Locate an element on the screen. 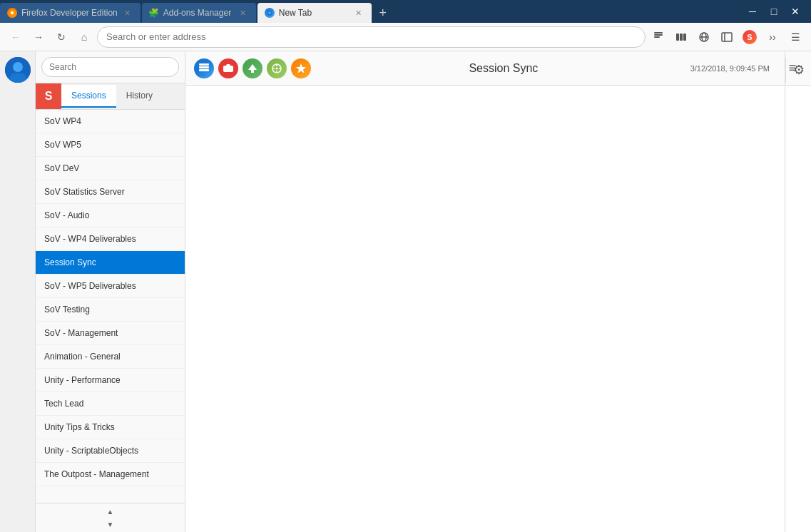 This screenshot has height=532, width=811. session-search-area is located at coordinates (110, 67).